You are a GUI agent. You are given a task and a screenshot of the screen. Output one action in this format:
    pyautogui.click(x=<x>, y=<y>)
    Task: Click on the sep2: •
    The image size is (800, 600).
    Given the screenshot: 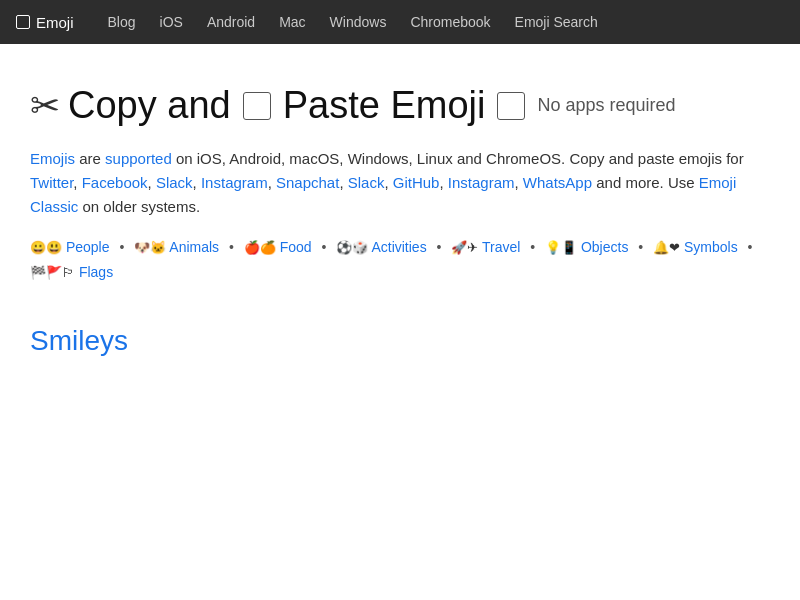 What is the action you would take?
    pyautogui.click(x=232, y=247)
    